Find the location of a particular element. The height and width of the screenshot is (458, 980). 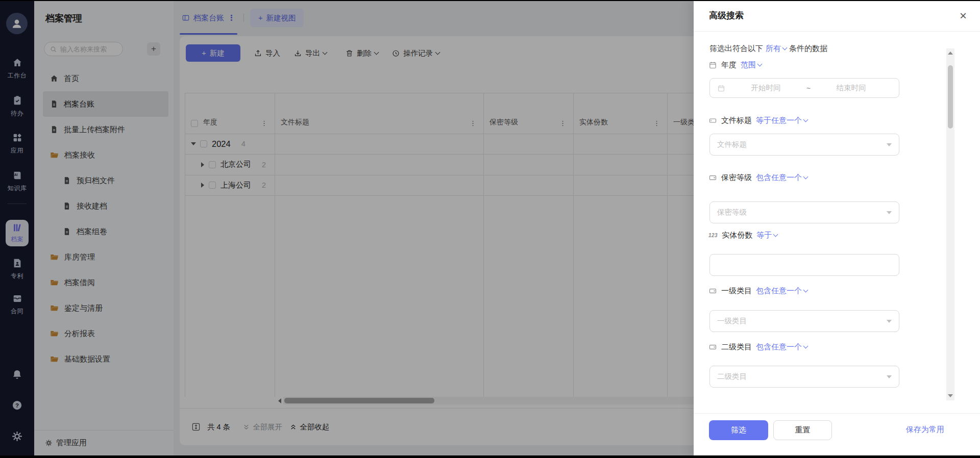

field-label-copies: 123 实体份数 等于 is located at coordinates (743, 236).